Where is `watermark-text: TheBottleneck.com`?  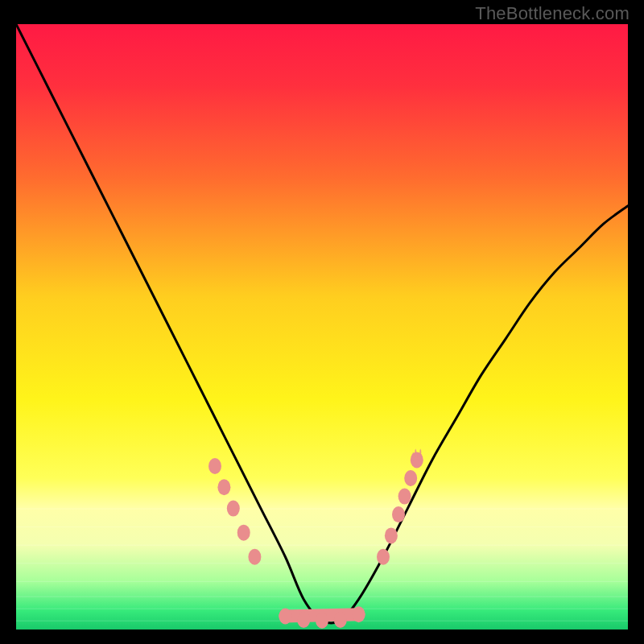
watermark-text: TheBottleneck.com is located at coordinates (552, 14).